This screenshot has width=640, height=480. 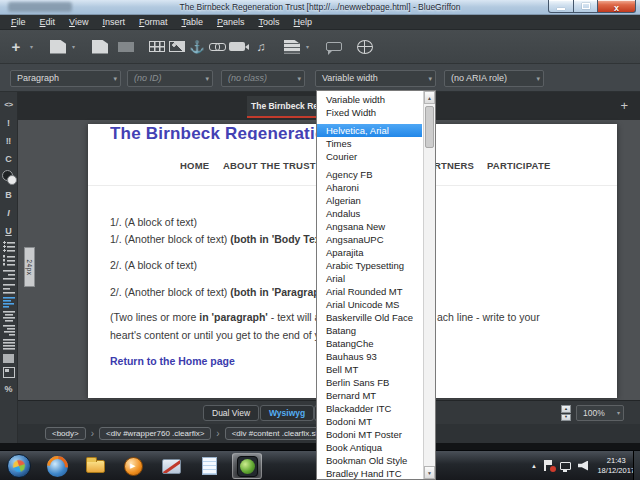 I want to click on explorer-icon, so click(x=95, y=466).